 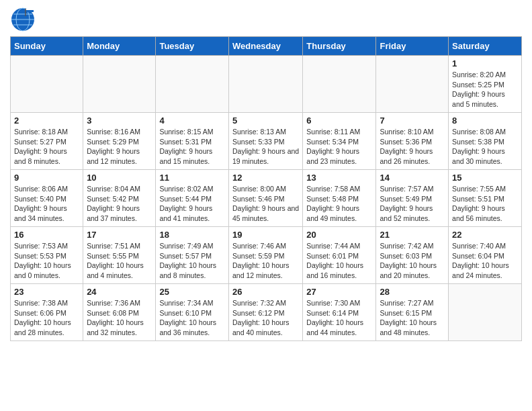 What do you see at coordinates (120, 121) in the screenshot?
I see `day-number: 3` at bounding box center [120, 121].